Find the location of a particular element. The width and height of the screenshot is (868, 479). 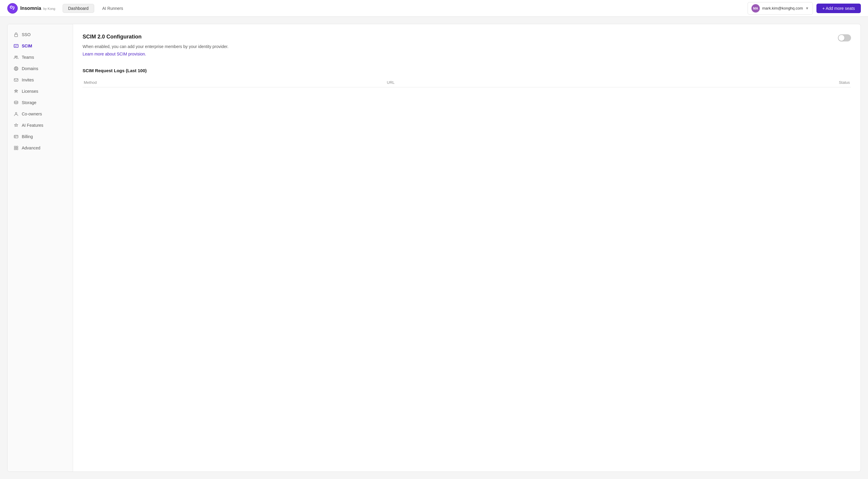

sidebar-item-sso: SSO is located at coordinates (40, 34).